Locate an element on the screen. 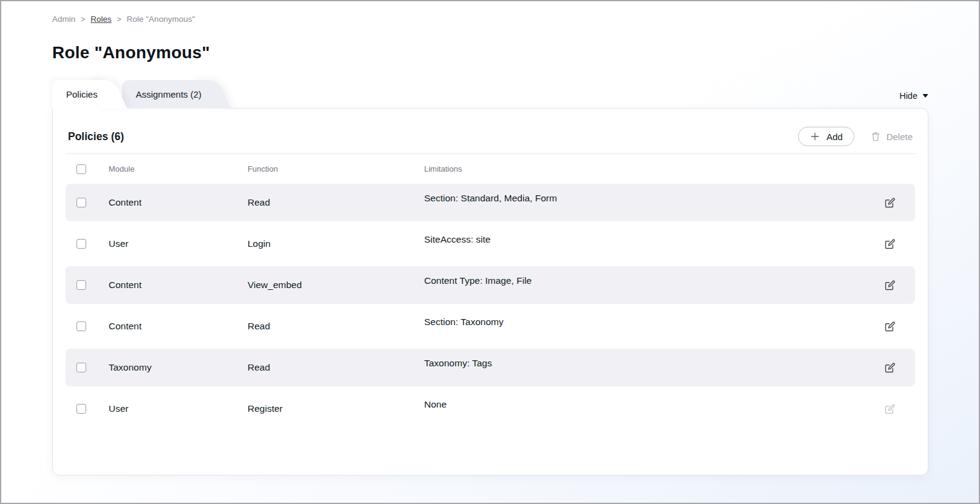 The width and height of the screenshot is (980, 504). panel-actions: Add Delete is located at coordinates (856, 136).